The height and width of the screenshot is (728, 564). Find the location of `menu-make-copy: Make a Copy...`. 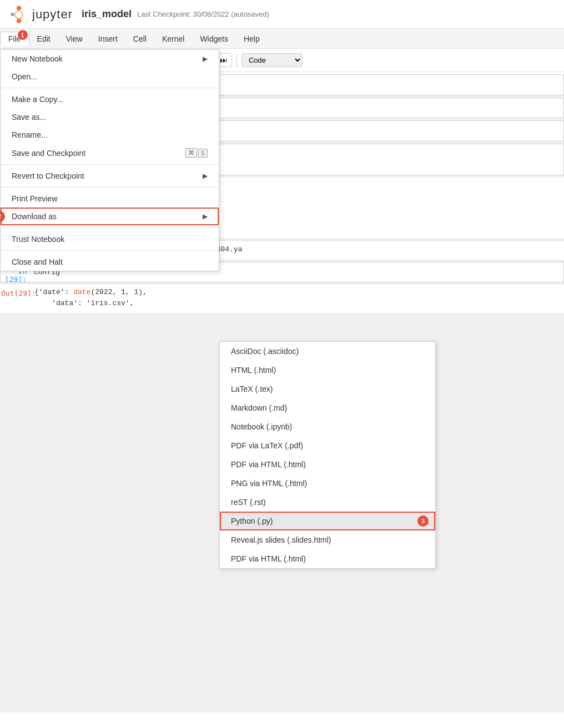

menu-make-copy: Make a Copy... is located at coordinates (110, 99).